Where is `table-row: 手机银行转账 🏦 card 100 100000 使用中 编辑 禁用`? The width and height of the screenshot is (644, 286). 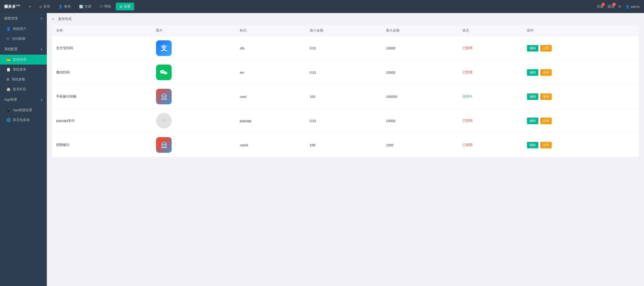
table-row: 手机银行转账 🏦 card 100 100000 使用中 编辑 禁用 is located at coordinates (345, 97).